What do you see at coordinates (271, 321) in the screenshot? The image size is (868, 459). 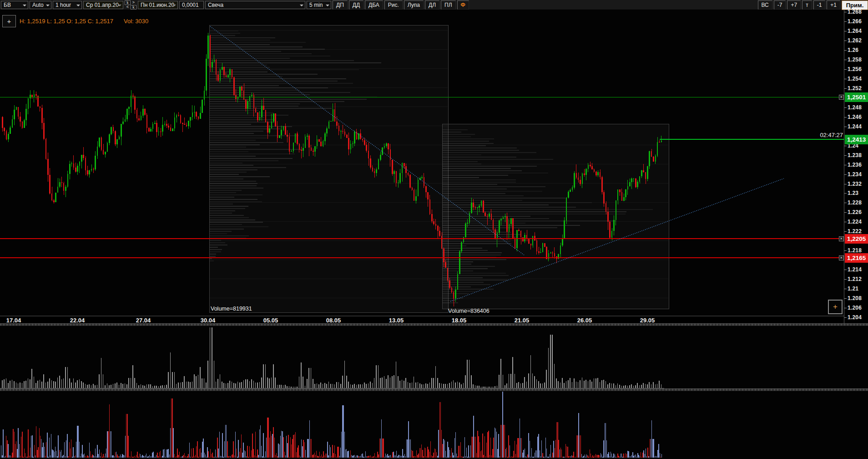 I see `date-tick-label: 05.05` at bounding box center [271, 321].